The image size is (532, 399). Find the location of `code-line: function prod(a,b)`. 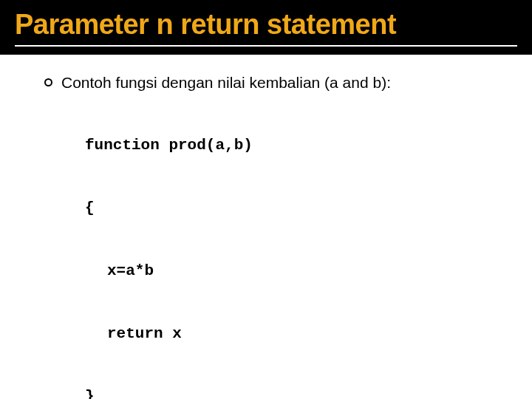

code-line: function prod(a,b) is located at coordinates (294, 146).